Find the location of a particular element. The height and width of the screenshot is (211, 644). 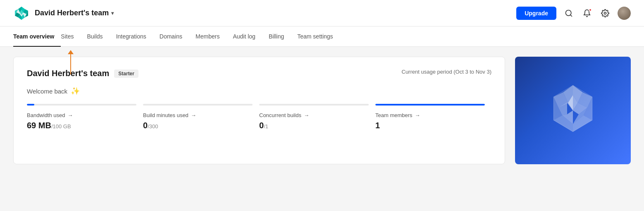

stat-label: Bandwidth used is located at coordinates (46, 115).